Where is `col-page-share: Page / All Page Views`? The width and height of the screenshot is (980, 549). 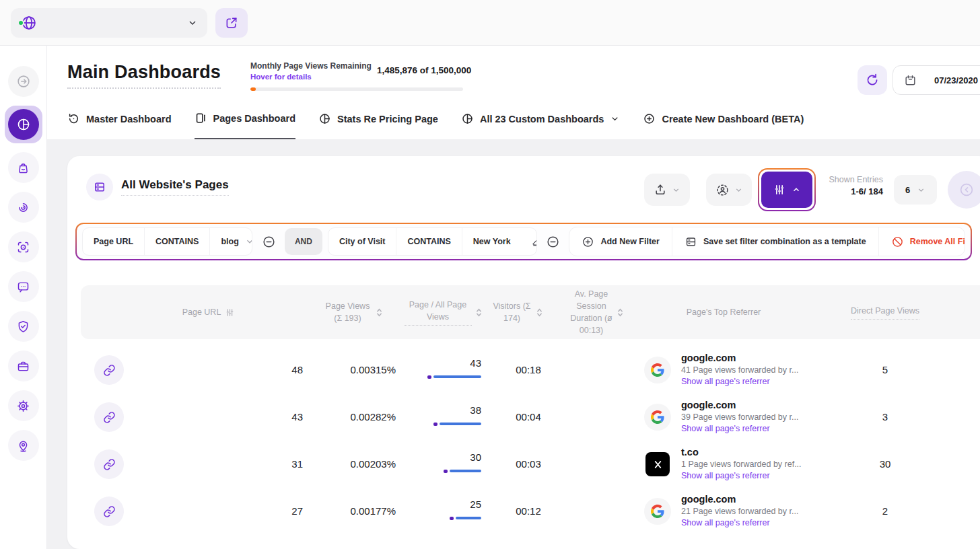
col-page-share: Page / All Page Views is located at coordinates (443, 312).